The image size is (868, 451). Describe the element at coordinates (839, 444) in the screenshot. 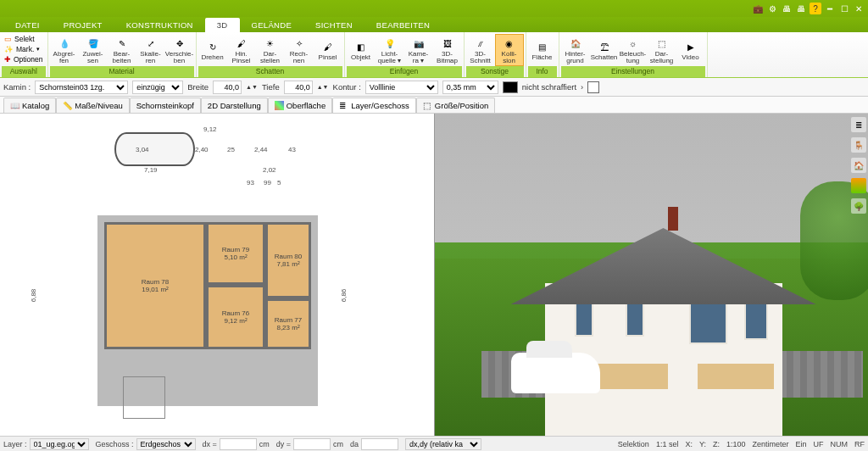

I see `num-indicator: NUM` at that location.